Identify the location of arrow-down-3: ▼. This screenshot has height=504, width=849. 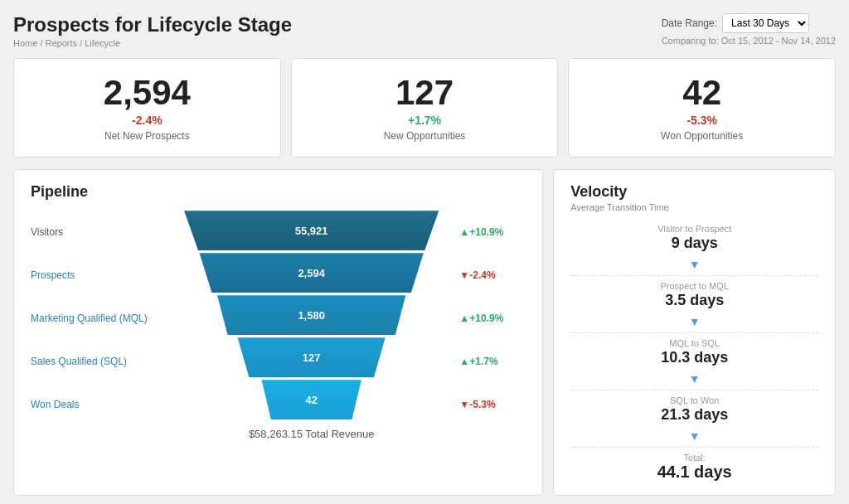
(695, 379).